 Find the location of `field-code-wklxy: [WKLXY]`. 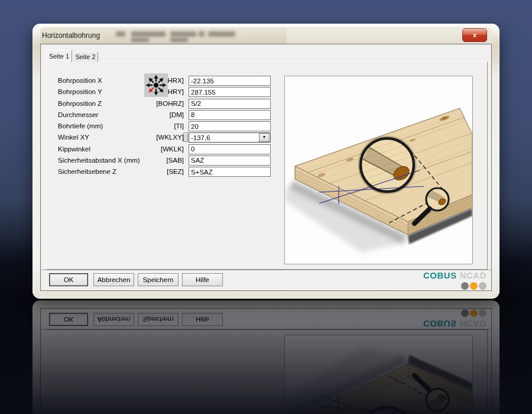

field-code-wklxy: [WKLXY] is located at coordinates (160, 137).